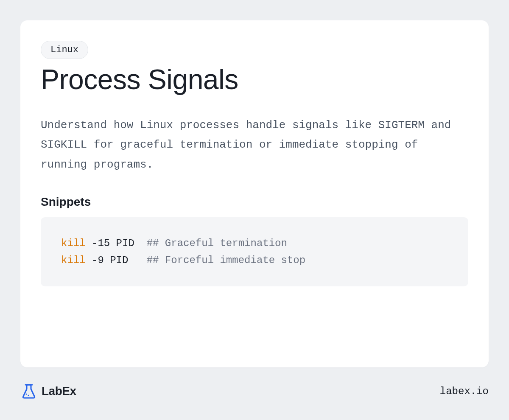 The width and height of the screenshot is (509, 420). I want to click on brand-name: LabEx, so click(59, 391).